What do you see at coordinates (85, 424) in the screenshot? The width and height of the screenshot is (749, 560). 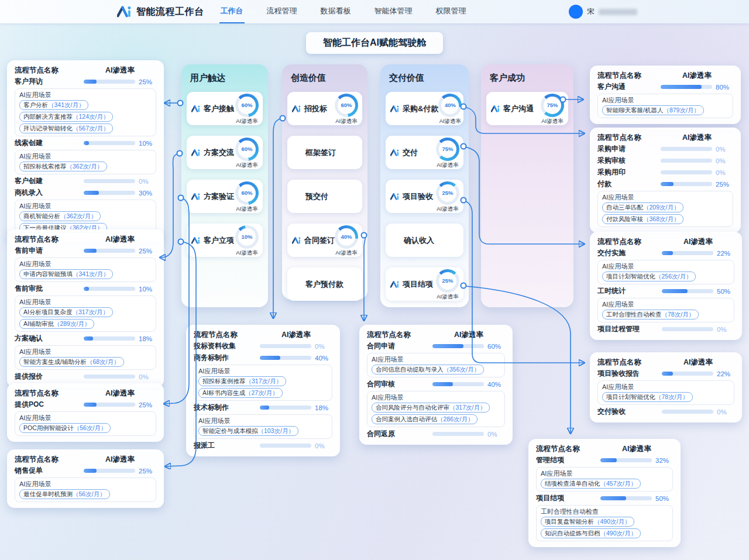 I see `ai-scenario-box: AI应用场景POC用例智能设计（56次/月）` at bounding box center [85, 424].